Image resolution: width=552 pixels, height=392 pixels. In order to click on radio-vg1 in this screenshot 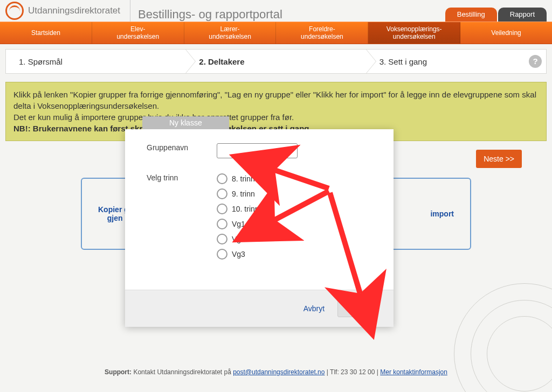, I will do `click(222, 224)`.